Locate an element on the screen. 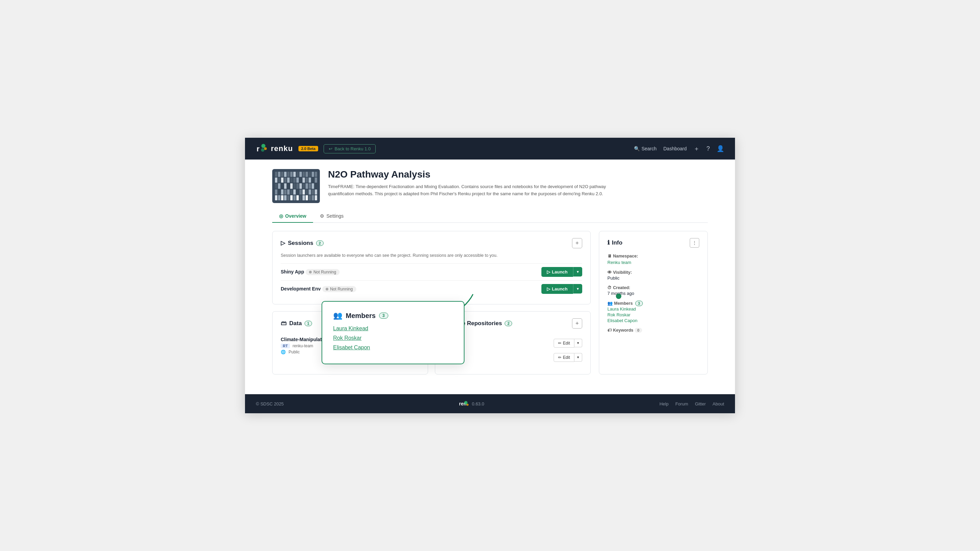  edit-main-2: ✏ Edit is located at coordinates (564, 357).